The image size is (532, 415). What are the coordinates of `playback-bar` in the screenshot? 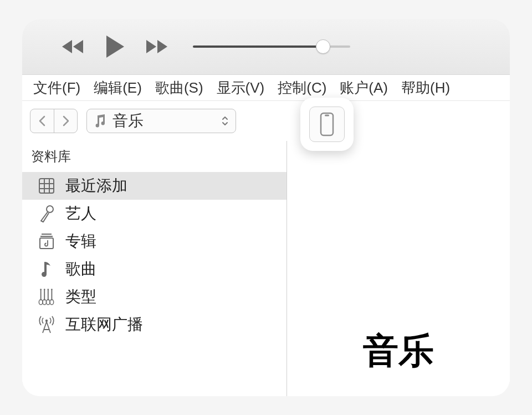 It's located at (266, 47).